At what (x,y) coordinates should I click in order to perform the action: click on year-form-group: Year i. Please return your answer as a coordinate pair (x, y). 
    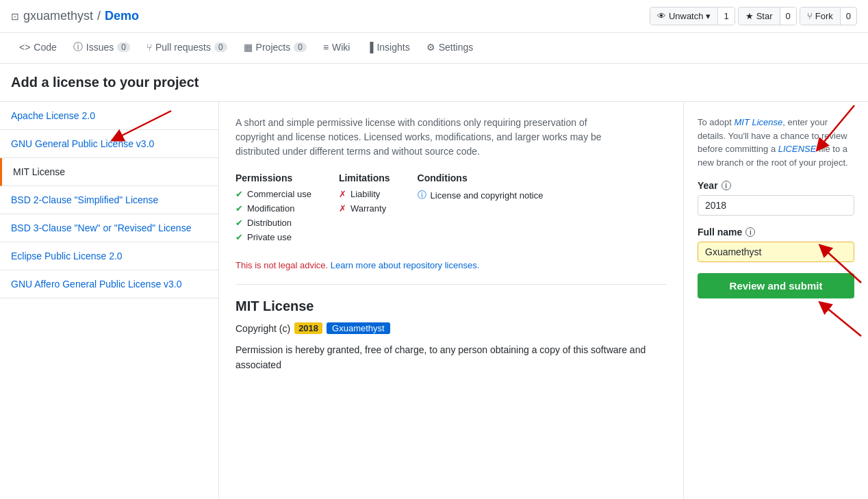
    Looking at the image, I should click on (776, 198).